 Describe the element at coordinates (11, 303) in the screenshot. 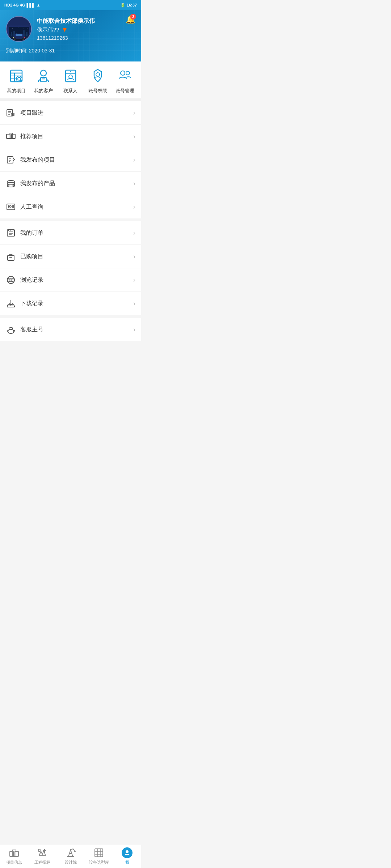

I see `download-history-icon` at that location.